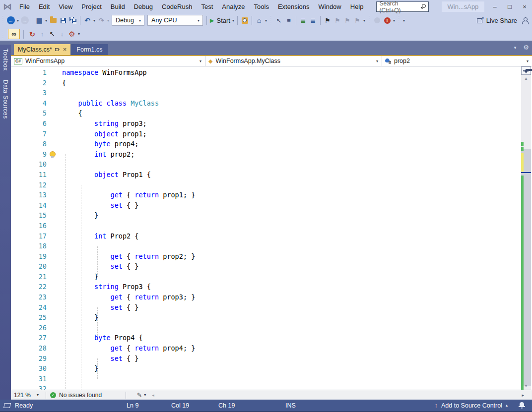 This screenshot has height=412, width=532. I want to click on code-line-5: {, so click(129, 113).